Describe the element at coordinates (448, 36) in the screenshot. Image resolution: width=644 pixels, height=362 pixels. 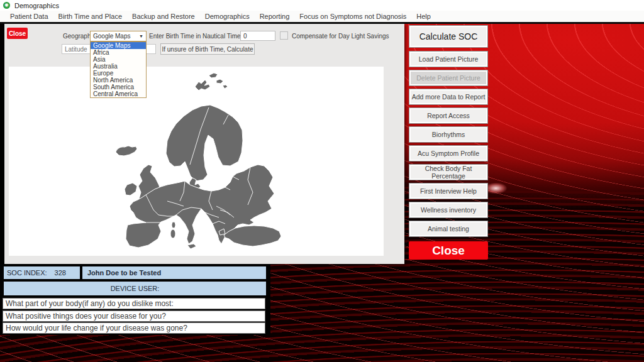
I see `calculate-soc-button: Calculate SOC` at that location.